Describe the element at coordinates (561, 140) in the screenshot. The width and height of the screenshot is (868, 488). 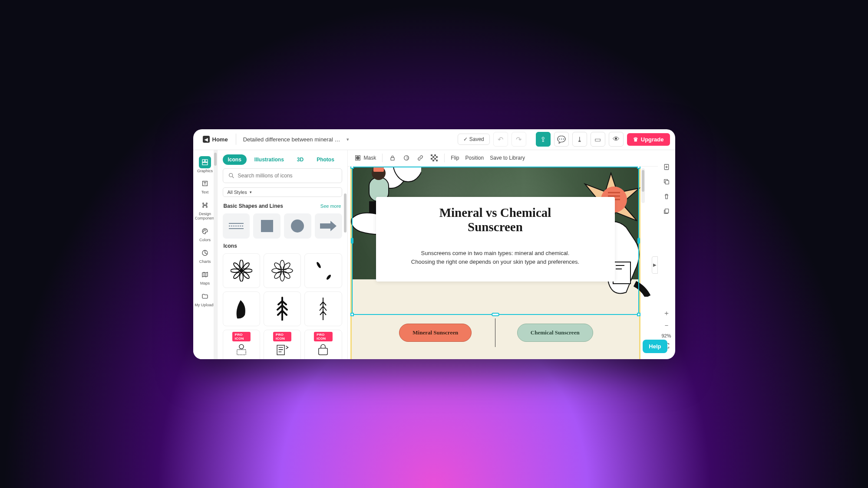
I see `comment-icon: 💬` at that location.